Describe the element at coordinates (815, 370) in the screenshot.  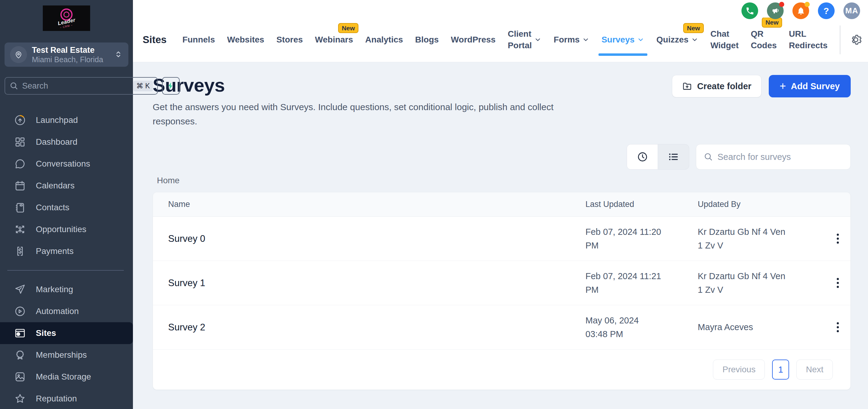
I see `pagination-next-button: Next` at that location.